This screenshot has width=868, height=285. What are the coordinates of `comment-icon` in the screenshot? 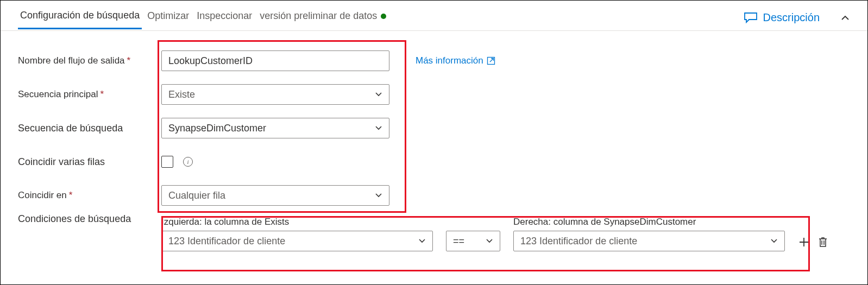 It's located at (751, 18).